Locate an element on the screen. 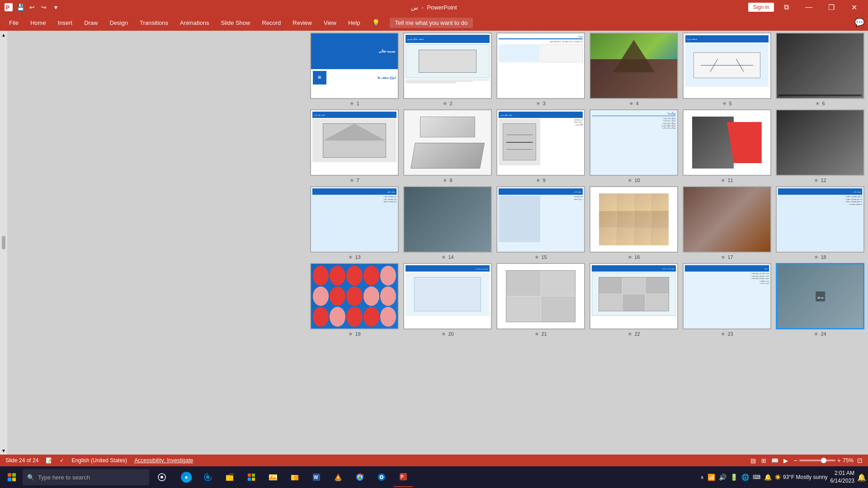 This screenshot has width=868, height=488. slide-sorter-button: ⊞ is located at coordinates (764, 460).